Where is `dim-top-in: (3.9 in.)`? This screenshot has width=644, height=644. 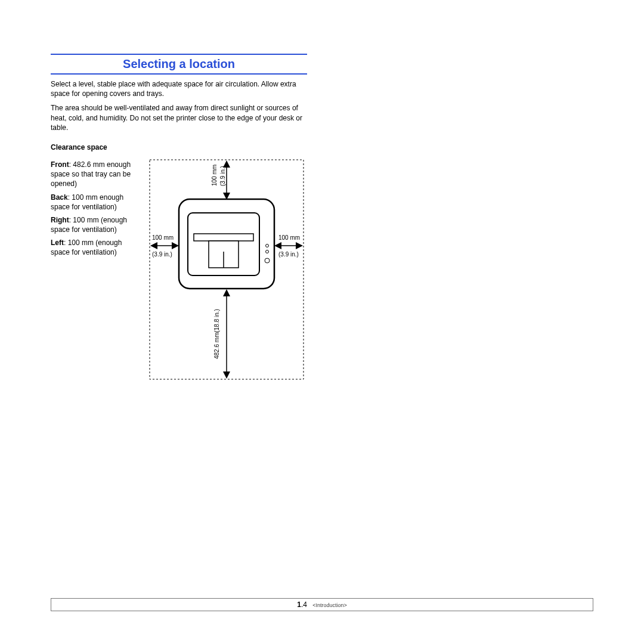
dim-top-in: (3.9 in.) is located at coordinates (223, 176).